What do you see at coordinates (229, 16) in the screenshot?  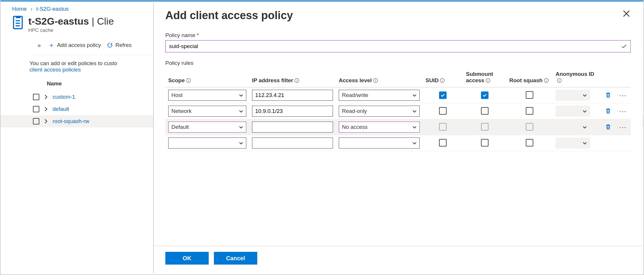 I see `panel-title: Add client access policy` at bounding box center [229, 16].